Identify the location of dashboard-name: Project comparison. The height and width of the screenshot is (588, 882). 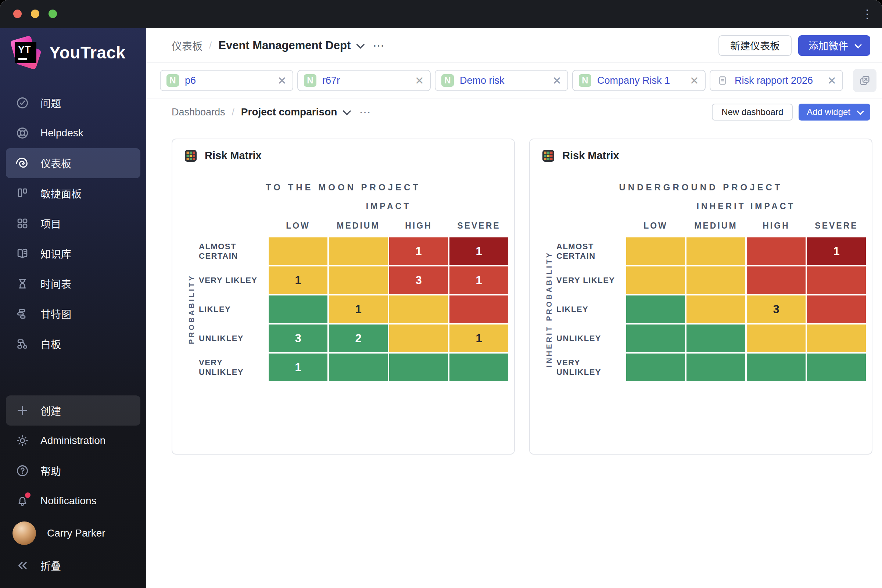
(289, 112).